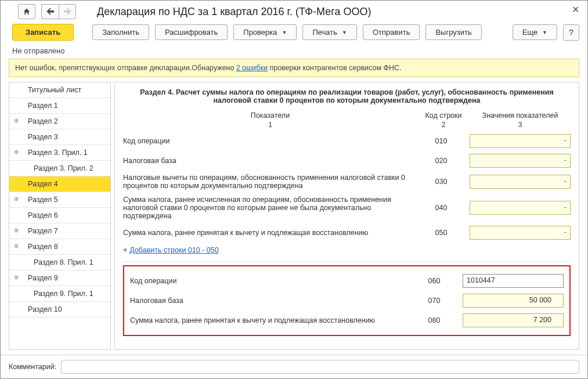 The width and height of the screenshot is (588, 379). Describe the element at coordinates (60, 122) in the screenshot. I see `sidebar-item: ⊕Раздел 2` at that location.